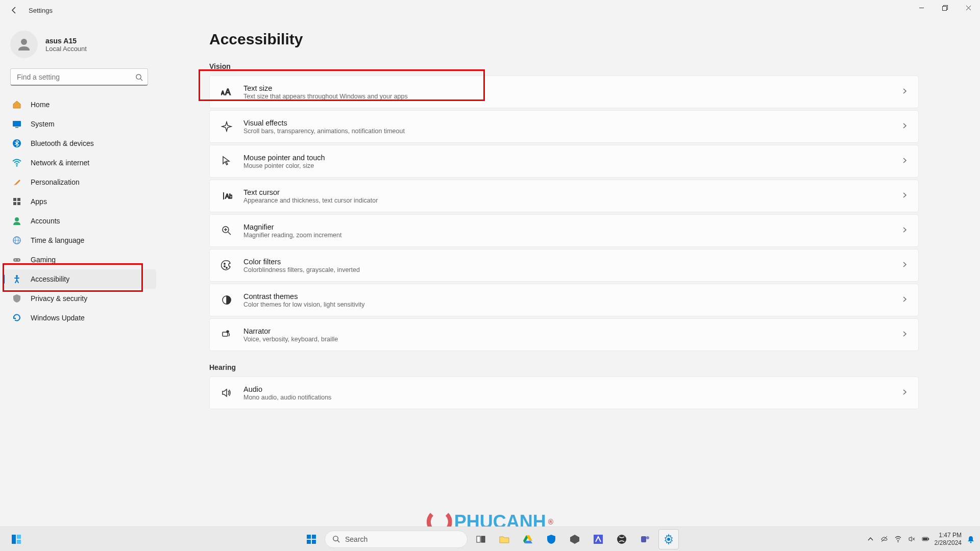  What do you see at coordinates (564, 161) in the screenshot?
I see `card-mouse-pointer: Mouse pointer and touchMouse pointer col…` at bounding box center [564, 161].